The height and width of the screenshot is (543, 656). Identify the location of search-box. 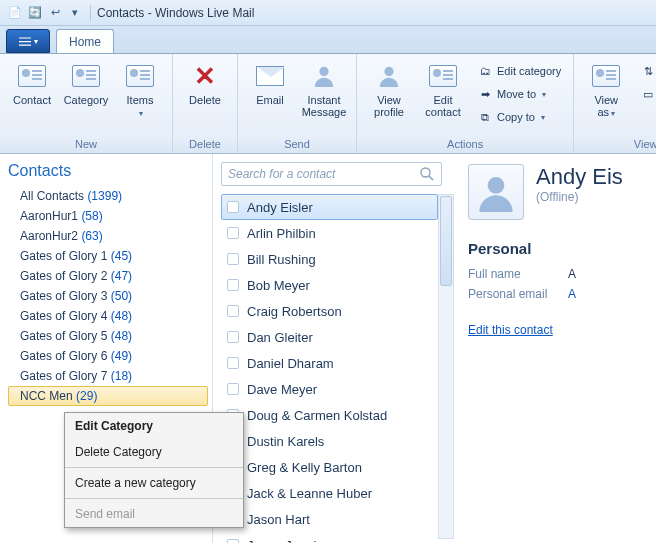
(332, 174).